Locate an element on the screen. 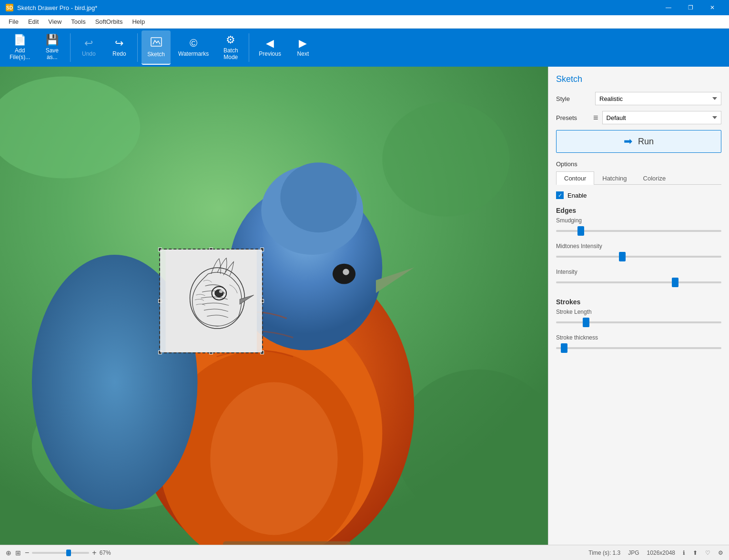 This screenshot has height=560, width=729. smudging-thumb is located at coordinates (581, 231).